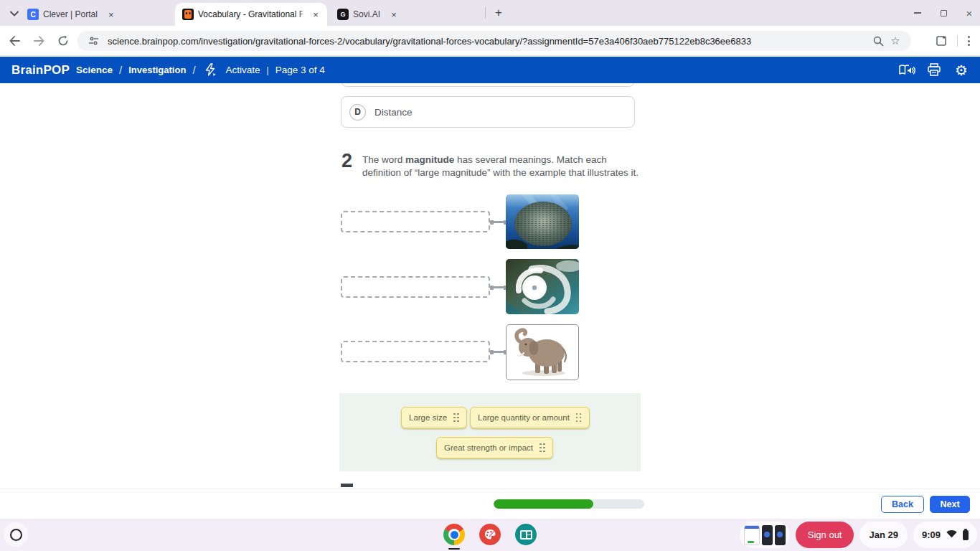  I want to click on tab-title-fade, so click(303, 15).